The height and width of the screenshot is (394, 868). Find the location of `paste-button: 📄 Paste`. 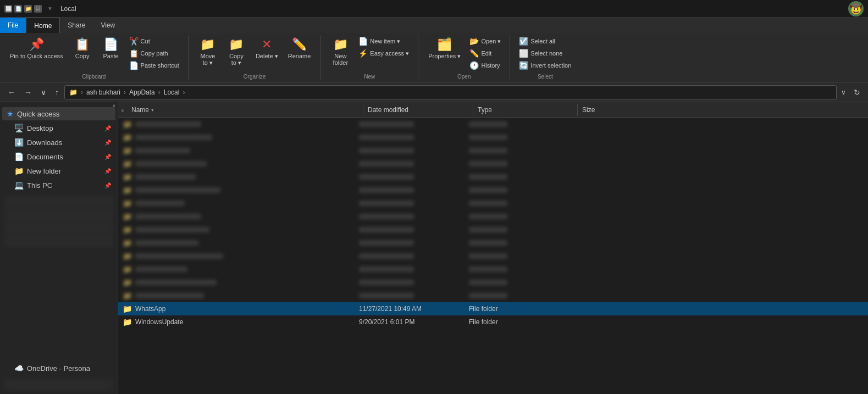

paste-button: 📄 Paste is located at coordinates (111, 48).